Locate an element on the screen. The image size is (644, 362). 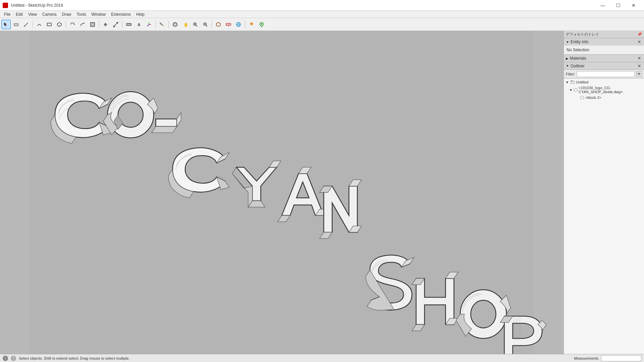
tool-scale is located at coordinates (116, 24).